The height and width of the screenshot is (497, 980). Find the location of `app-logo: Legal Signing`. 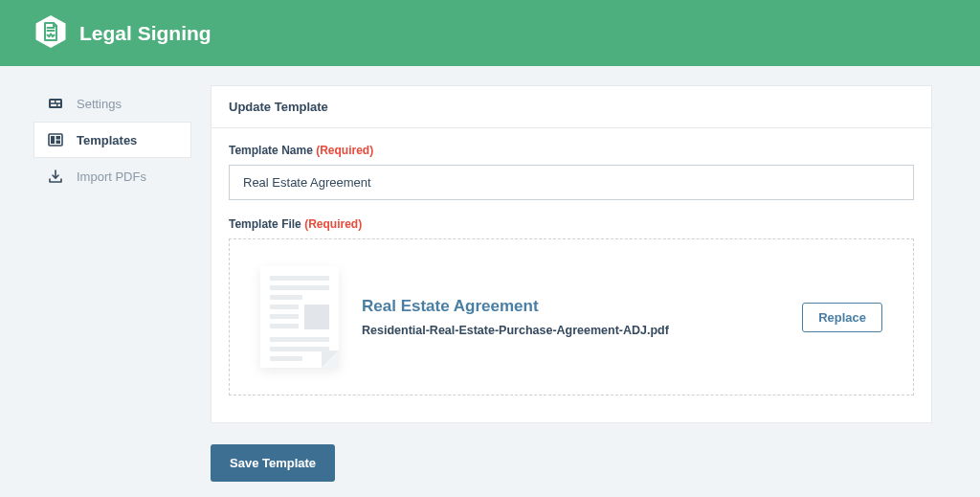

app-logo: Legal Signing is located at coordinates (122, 34).